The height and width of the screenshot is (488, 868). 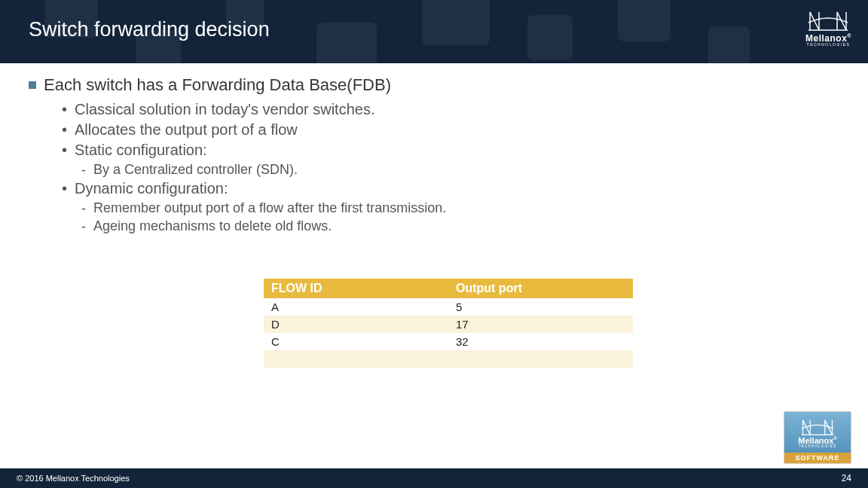 What do you see at coordinates (460, 227) in the screenshot?
I see `bullet-lvl3: -Ageing mechanisms to delete old flows.` at bounding box center [460, 227].